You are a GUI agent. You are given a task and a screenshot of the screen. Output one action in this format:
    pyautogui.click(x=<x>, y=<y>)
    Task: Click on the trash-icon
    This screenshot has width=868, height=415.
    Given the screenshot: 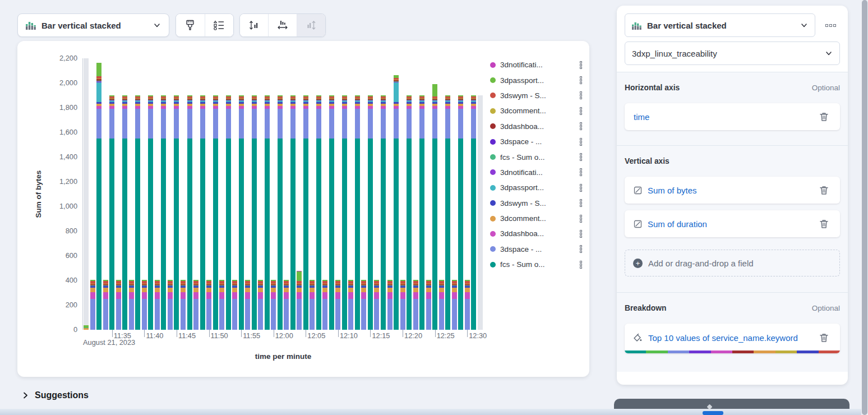 What is the action you would take?
    pyautogui.click(x=824, y=191)
    